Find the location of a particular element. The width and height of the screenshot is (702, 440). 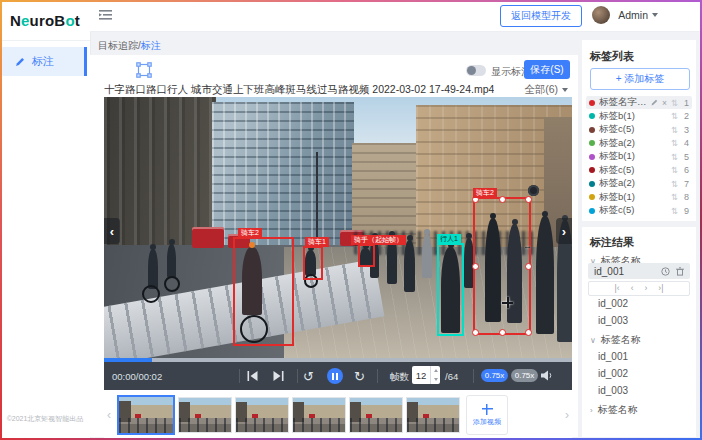

last-frame-icon: ›| is located at coordinates (660, 288).